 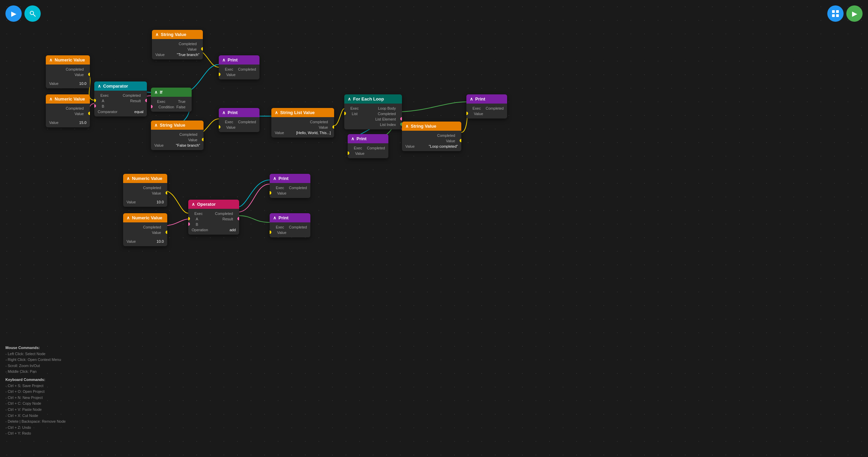 I want to click on arrow-button: ▶, so click(x=14, y=14).